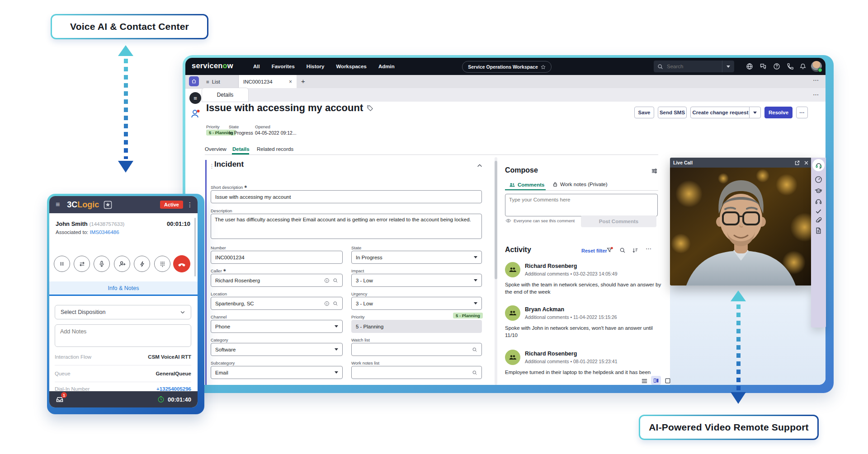  I want to click on hangup-button, so click(182, 264).